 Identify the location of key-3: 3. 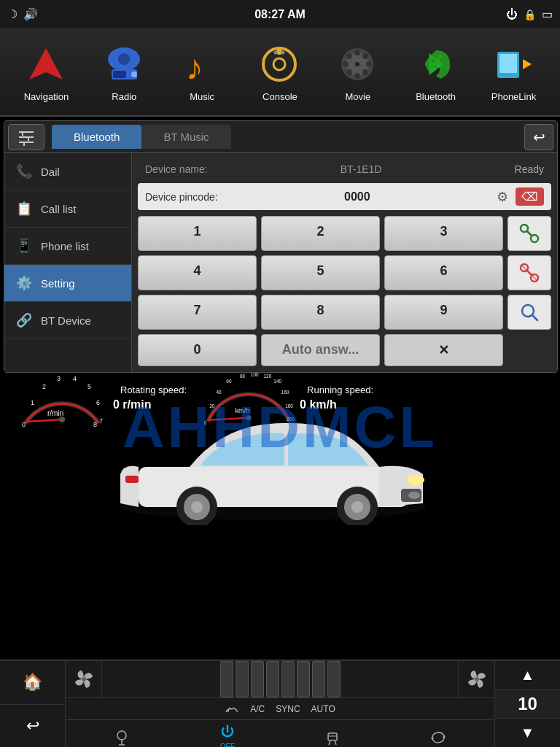
(443, 233).